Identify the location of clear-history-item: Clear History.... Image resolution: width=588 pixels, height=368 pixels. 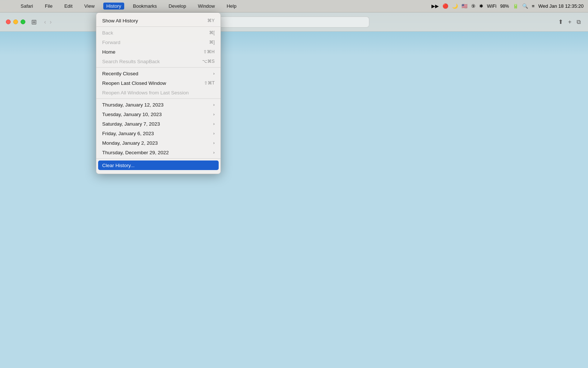
(158, 165).